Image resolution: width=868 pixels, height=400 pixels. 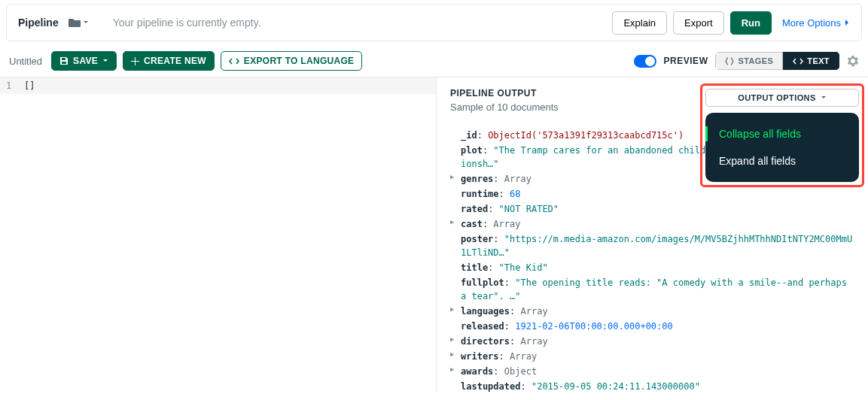 I want to click on preview-toggle, so click(x=645, y=62).